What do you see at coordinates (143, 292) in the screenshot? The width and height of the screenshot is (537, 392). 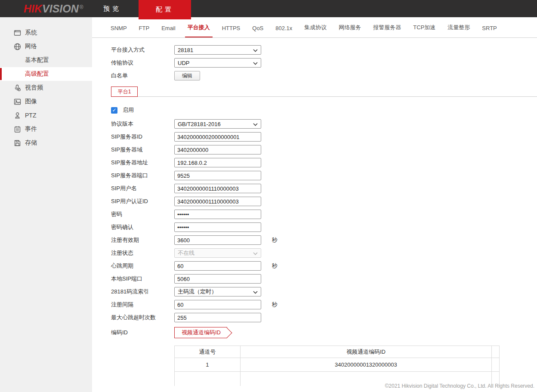 I see `stream-index-label: 28181码流索引` at bounding box center [143, 292].